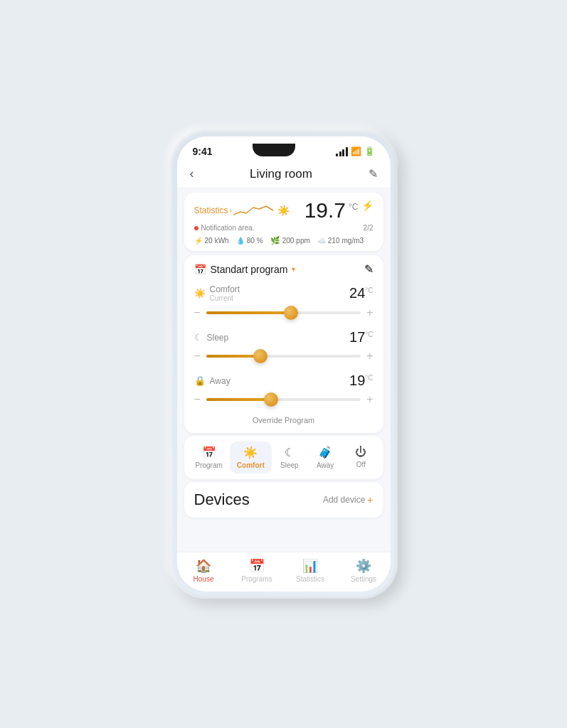 This screenshot has width=567, height=728. I want to click on comfort-slider-fill, so click(249, 313).